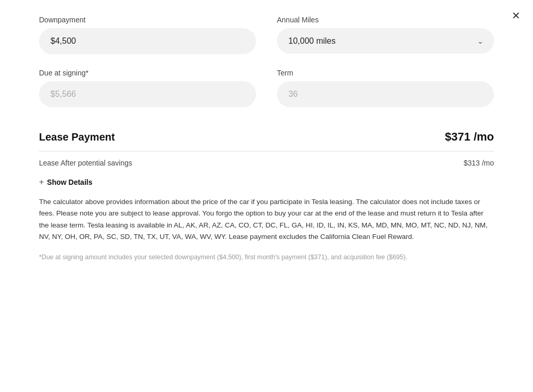  Describe the element at coordinates (266, 88) in the screenshot. I see `bottom-fields-row: Due at signing* $5,566 Term 36` at that location.